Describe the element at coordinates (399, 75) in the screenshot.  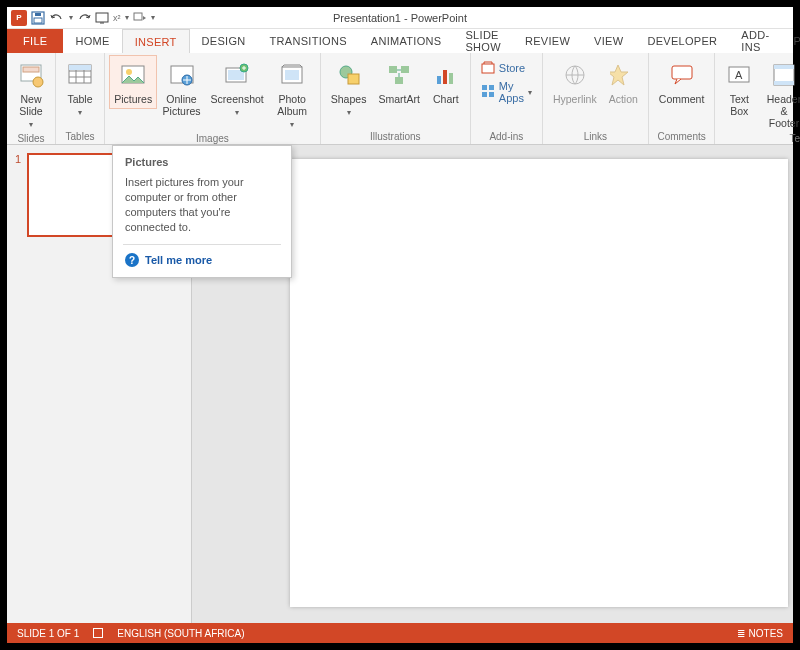
I see `smartart-icon` at that location.